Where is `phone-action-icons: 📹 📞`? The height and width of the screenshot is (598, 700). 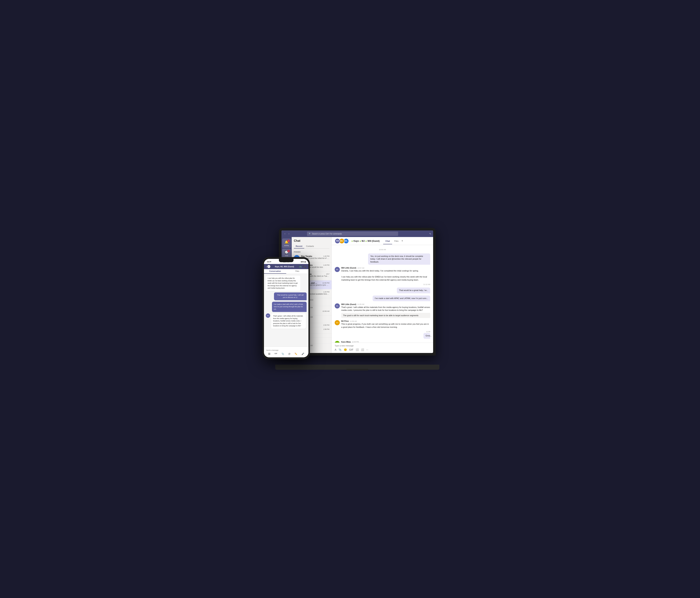 phone-action-icons: 📹 📞 is located at coordinates (302, 267).